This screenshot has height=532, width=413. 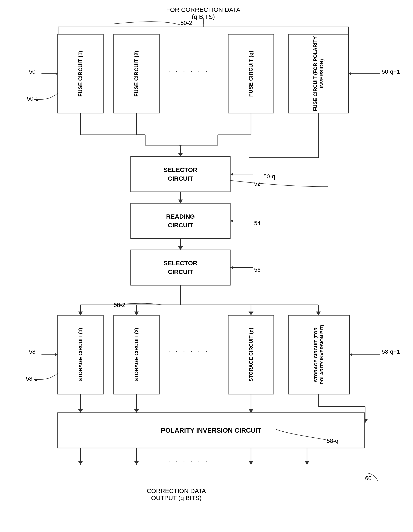 I want to click on storage-circuit-2: STORAGE CIRCUIT (2), so click(x=136, y=355).